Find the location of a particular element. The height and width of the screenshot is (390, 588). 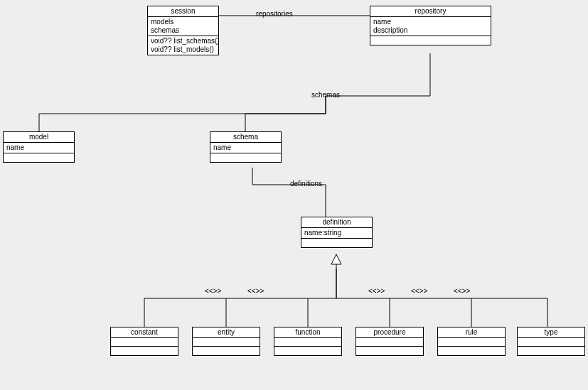

class-title: constant is located at coordinates (144, 332).